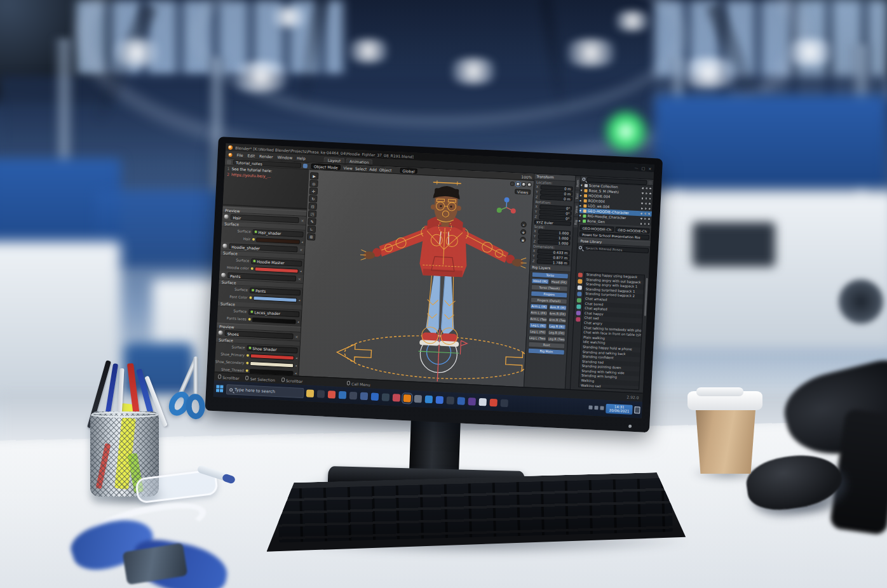  What do you see at coordinates (616, 249) in the screenshot?
I see `pose-search-field: Search filtered Poses` at bounding box center [616, 249].